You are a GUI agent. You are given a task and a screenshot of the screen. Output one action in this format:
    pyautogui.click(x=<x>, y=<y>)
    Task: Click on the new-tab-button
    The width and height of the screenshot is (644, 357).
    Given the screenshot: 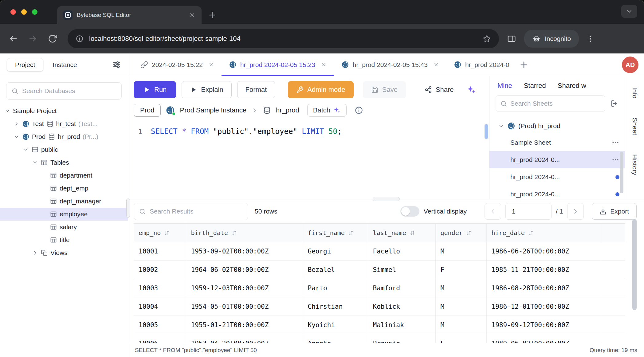 What is the action you would take?
    pyautogui.click(x=212, y=15)
    